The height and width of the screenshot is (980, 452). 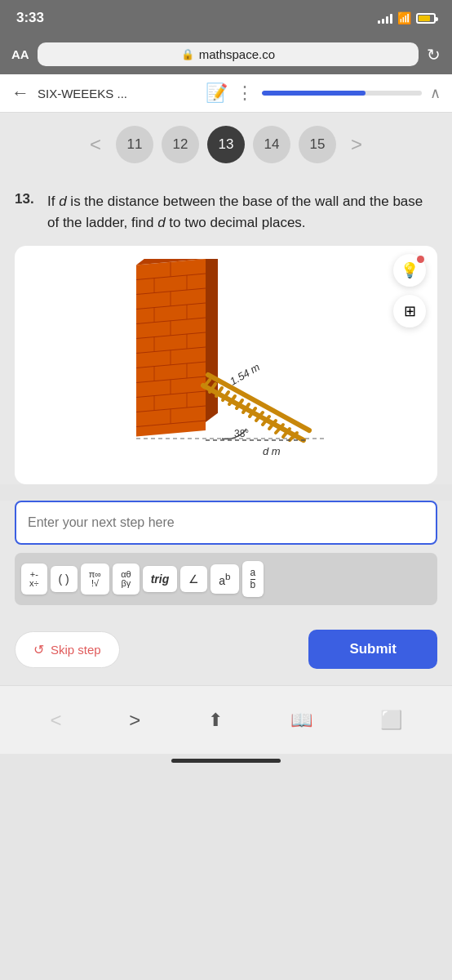 What do you see at coordinates (226, 145) in the screenshot?
I see `question-nav: < 11 12 13 14 15 >` at bounding box center [226, 145].